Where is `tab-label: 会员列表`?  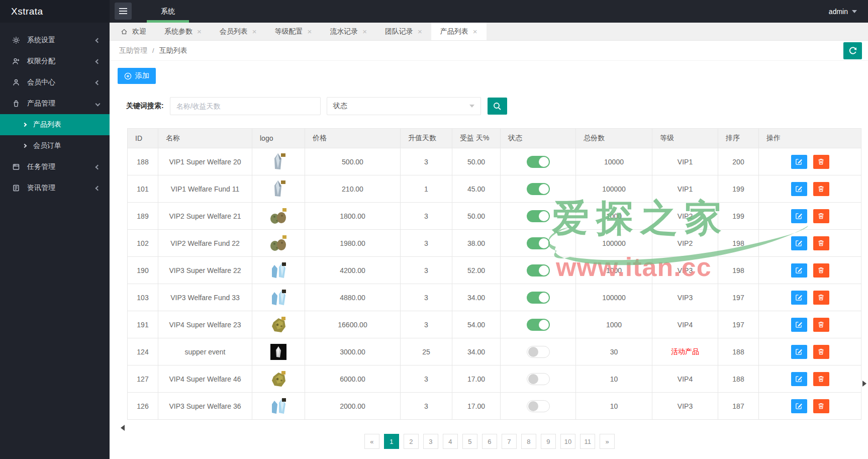 tab-label: 会员列表 is located at coordinates (234, 32).